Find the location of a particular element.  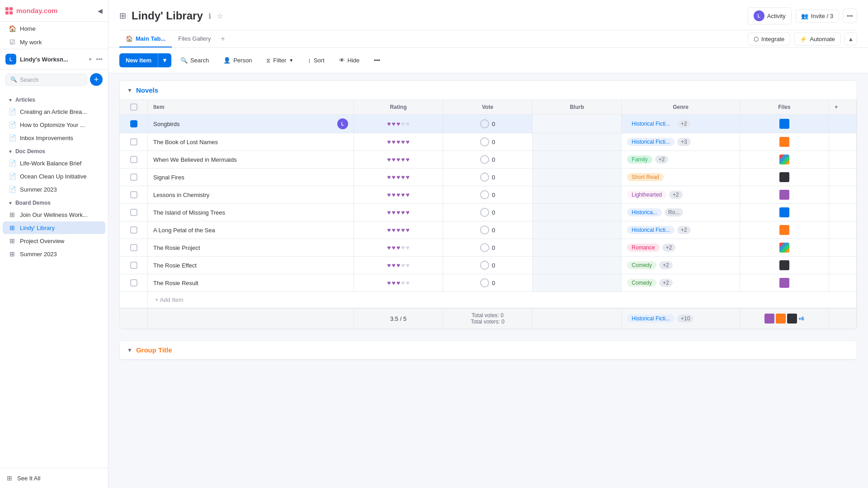

genre-cell: Short Read is located at coordinates (681, 177).